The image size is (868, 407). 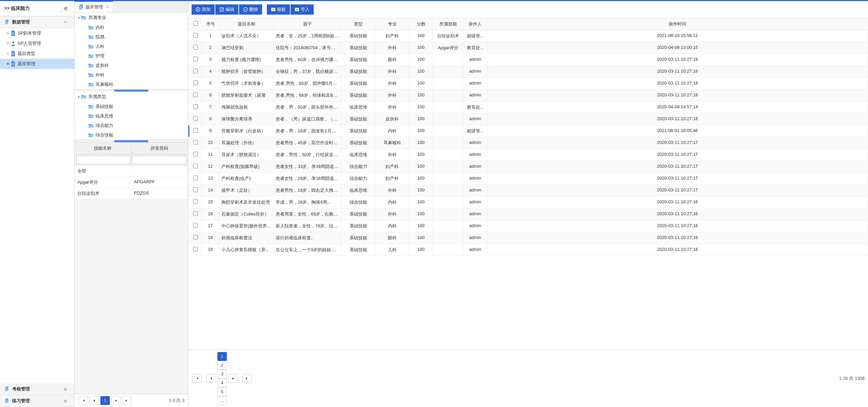 I want to click on skill-row: 分段诊刮术FDZGS, so click(x=131, y=193).